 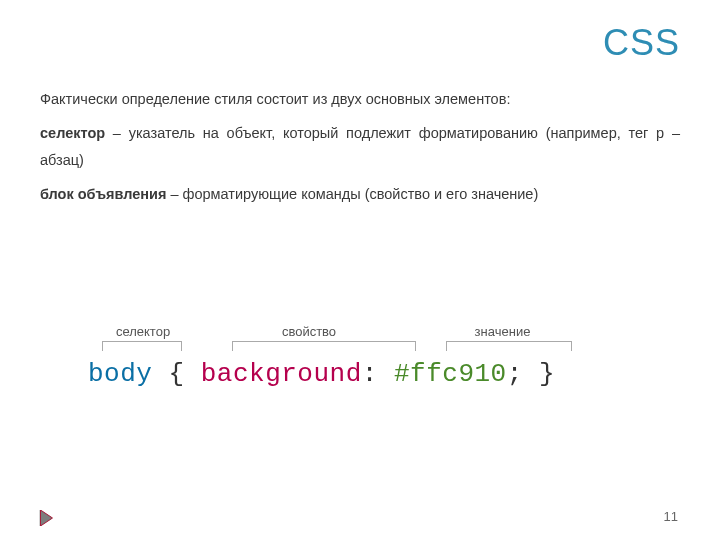 What do you see at coordinates (515, 374) in the screenshot?
I see `token-semicolon: ;` at bounding box center [515, 374].